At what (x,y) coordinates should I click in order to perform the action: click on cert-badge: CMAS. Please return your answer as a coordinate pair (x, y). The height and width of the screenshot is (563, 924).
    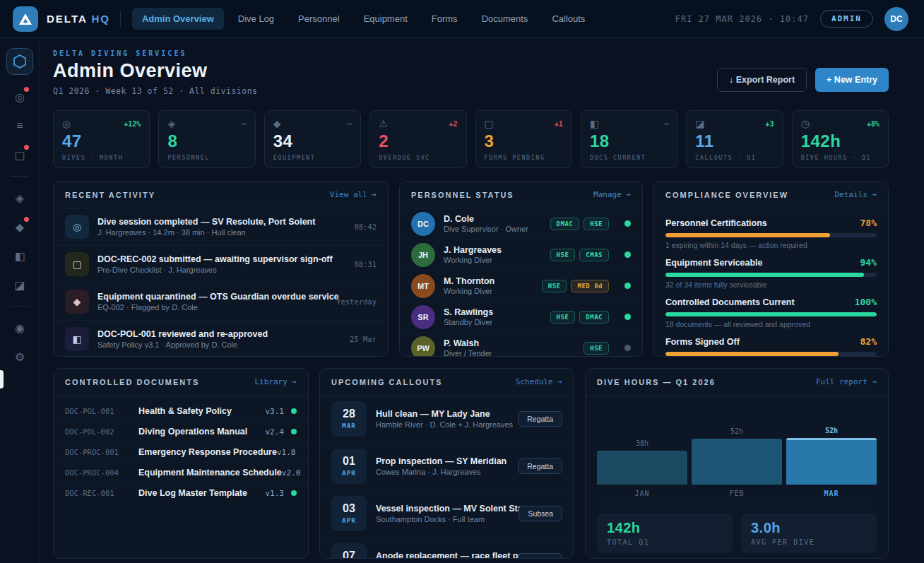
    Looking at the image, I should click on (594, 255).